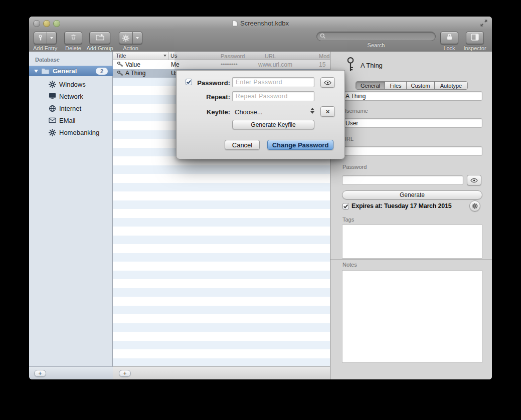 This screenshot has width=521, height=420. I want to click on delete-button, so click(73, 38).